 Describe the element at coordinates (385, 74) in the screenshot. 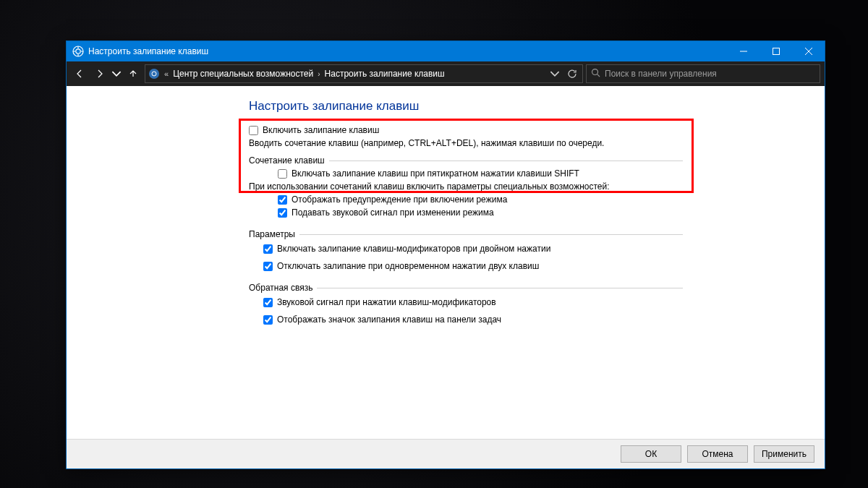

I see `breadcrumb-seg-2: Настроить залипание клавиш` at that location.